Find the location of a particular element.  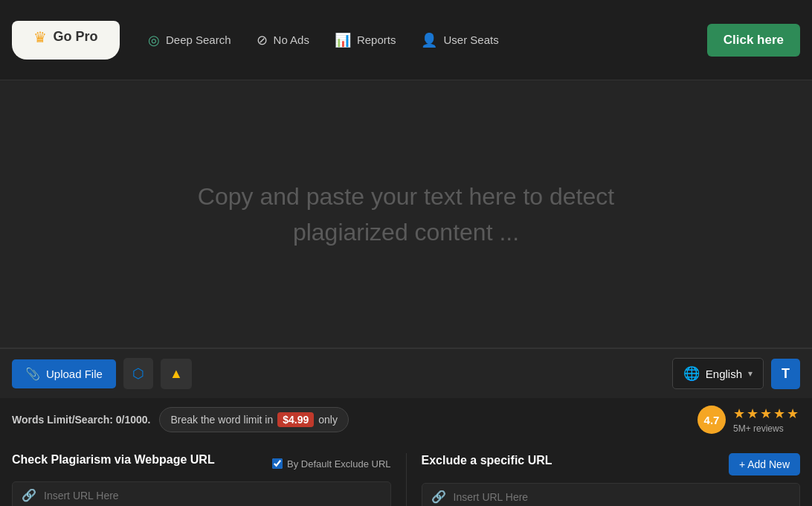

chevron-down-icon: ▾ is located at coordinates (750, 374).